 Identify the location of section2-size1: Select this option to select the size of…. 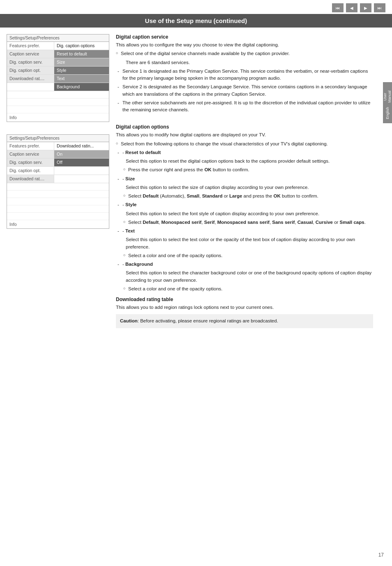
(244, 187).